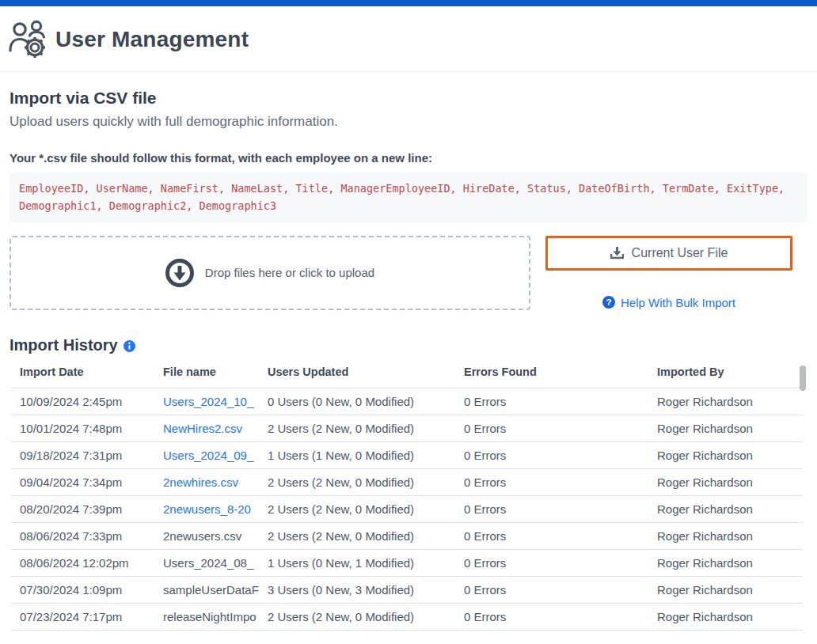 This screenshot has width=817, height=644. Describe the element at coordinates (407, 482) in the screenshot. I see `table-row: 09/04/2024 7:34pm 2newhires.csv 2 Users …` at that location.